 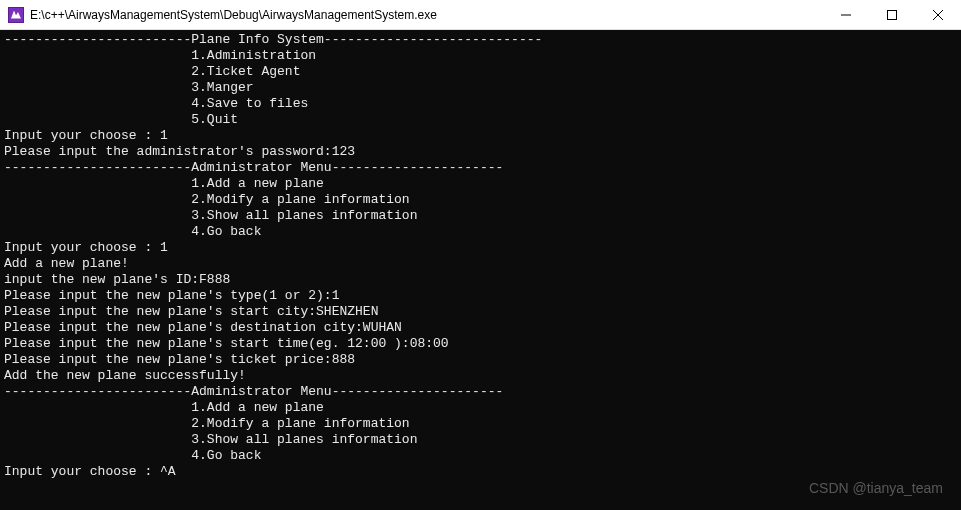 What do you see at coordinates (117, 280) in the screenshot?
I see `plane-id-prompt: input the new plane's ID:F888` at bounding box center [117, 280].